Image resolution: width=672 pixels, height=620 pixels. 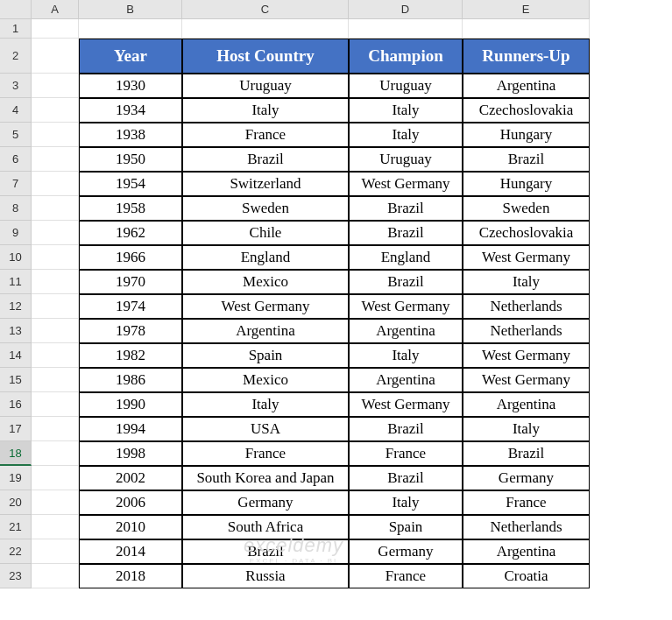 I want to click on row-header-14: 14, so click(x=16, y=356).